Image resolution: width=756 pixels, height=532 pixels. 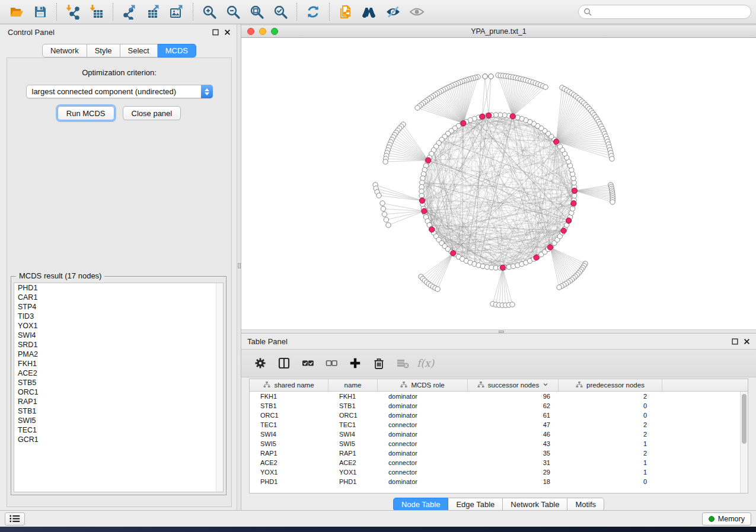 I want to click on mcds-result-item: SRD1, so click(x=119, y=345).